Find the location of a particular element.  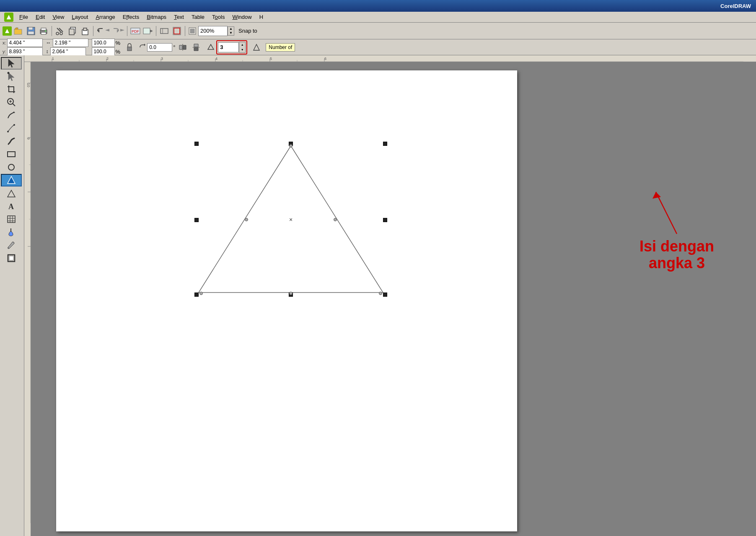

print-button is located at coordinates (44, 31).